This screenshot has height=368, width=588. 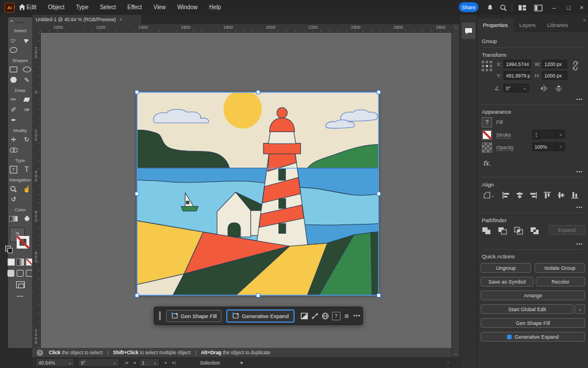 I want to click on selection-handle-se, so click(x=379, y=295).